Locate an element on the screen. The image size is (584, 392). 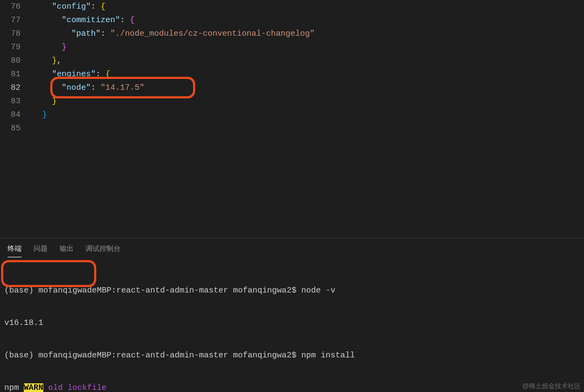
code-line: 79 } is located at coordinates (292, 48).